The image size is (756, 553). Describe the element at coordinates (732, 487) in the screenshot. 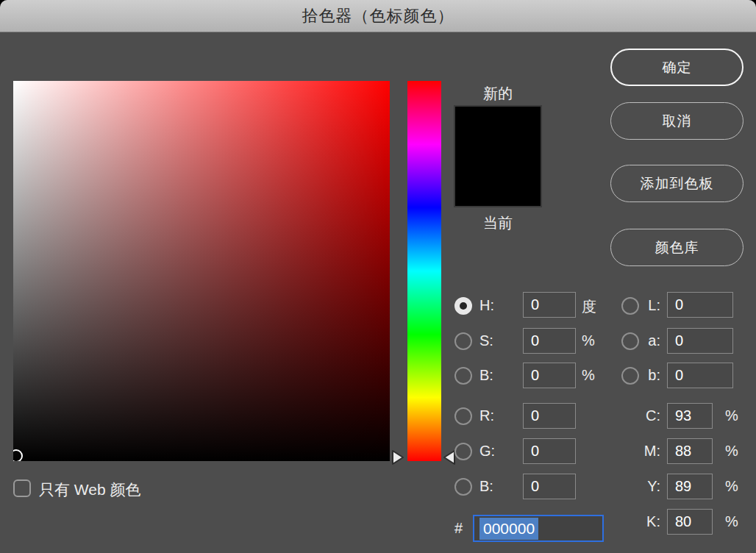

I see `y-unit: %` at that location.